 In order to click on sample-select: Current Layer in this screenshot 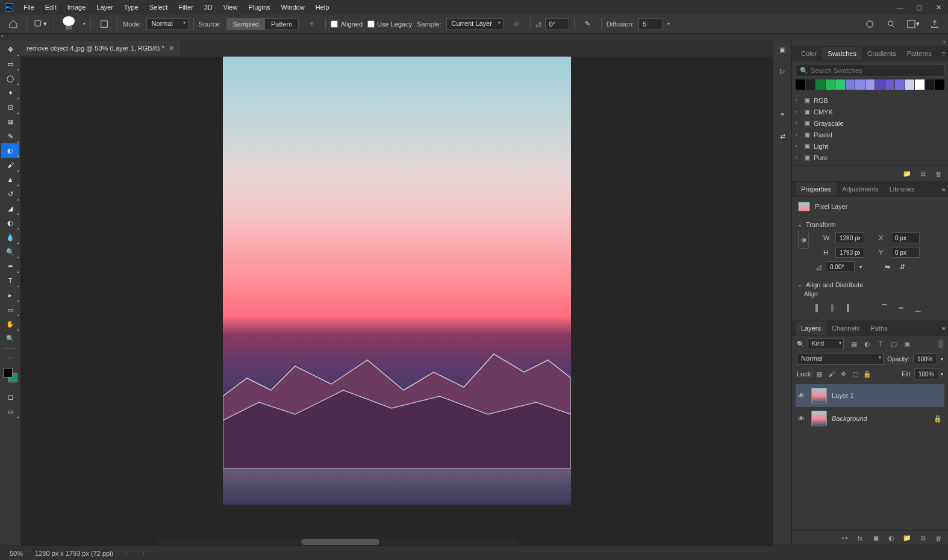, I will do `click(475, 24)`.